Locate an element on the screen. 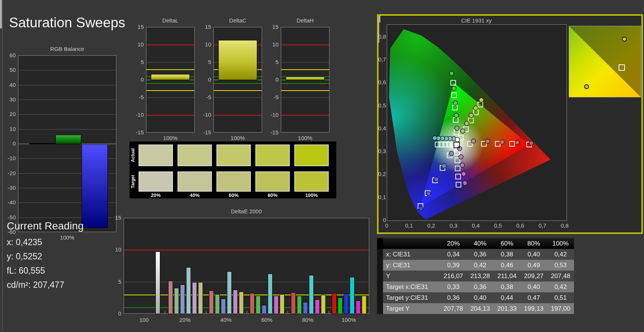 This screenshot has height=332, width=644. rgb-bar-blue is located at coordinates (95, 186).